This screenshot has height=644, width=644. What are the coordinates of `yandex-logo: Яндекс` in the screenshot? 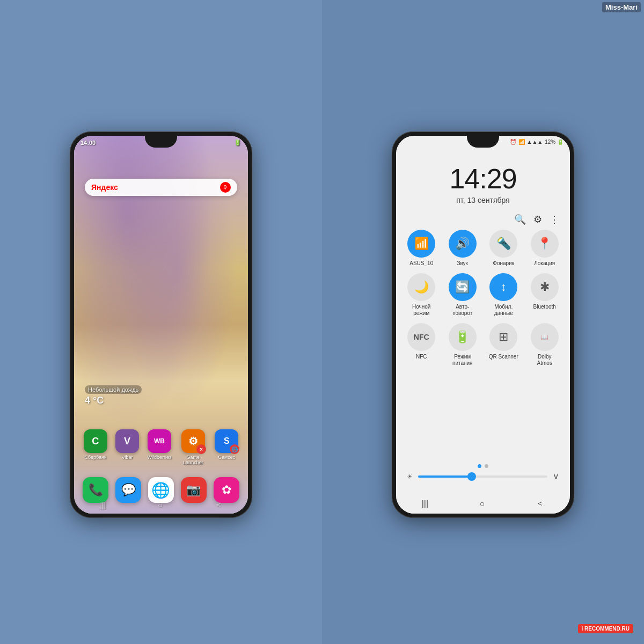 It's located at (105, 187).